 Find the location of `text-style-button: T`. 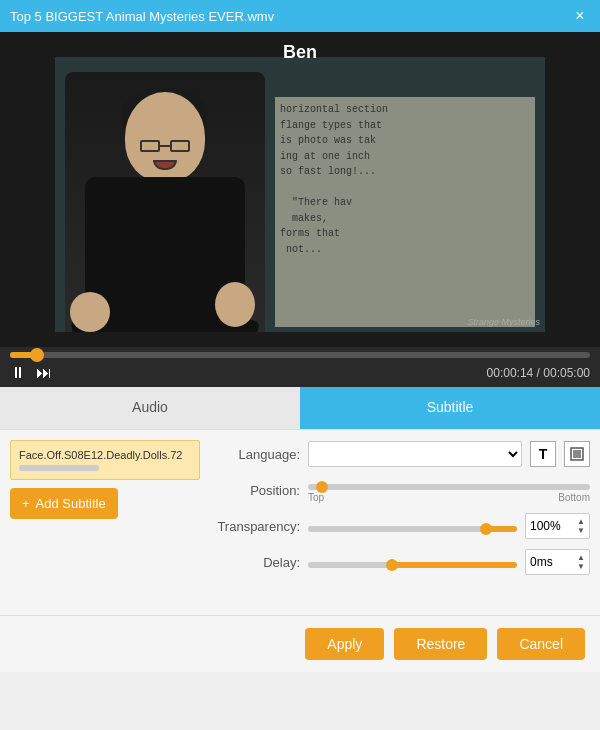

text-style-button: T is located at coordinates (543, 454).